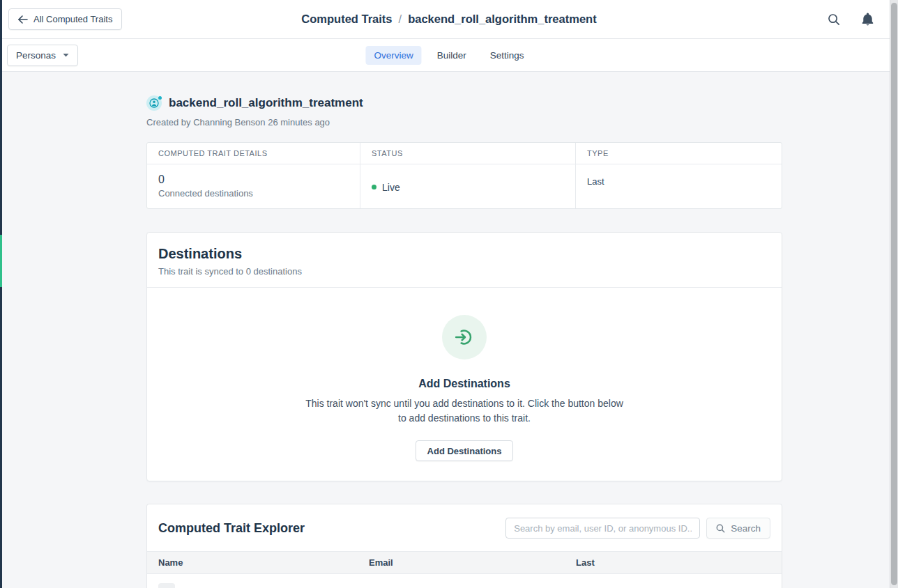 This screenshot has height=588, width=898. Describe the element at coordinates (464, 123) in the screenshot. I see `trait-created-by: Created by Channing Benson 26 minutes ag…` at that location.